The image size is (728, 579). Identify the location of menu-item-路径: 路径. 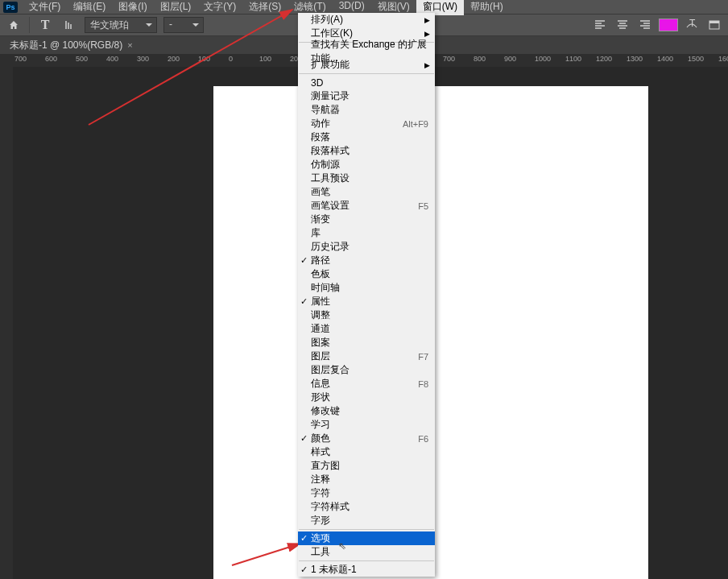
(366, 261).